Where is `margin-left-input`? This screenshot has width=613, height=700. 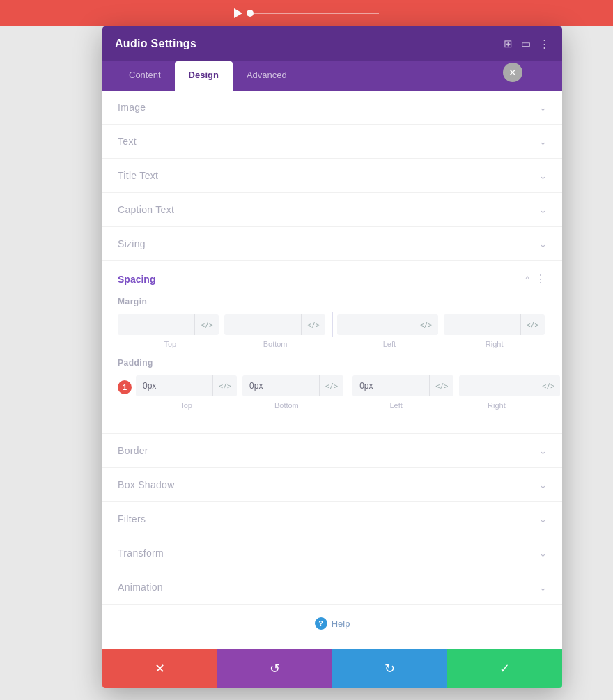 margin-left-input is located at coordinates (375, 325).